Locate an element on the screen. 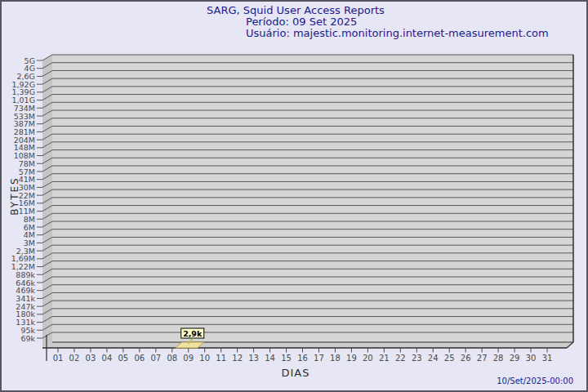 This screenshot has height=392, width=588. x-tick-label: 11 is located at coordinates (220, 358).